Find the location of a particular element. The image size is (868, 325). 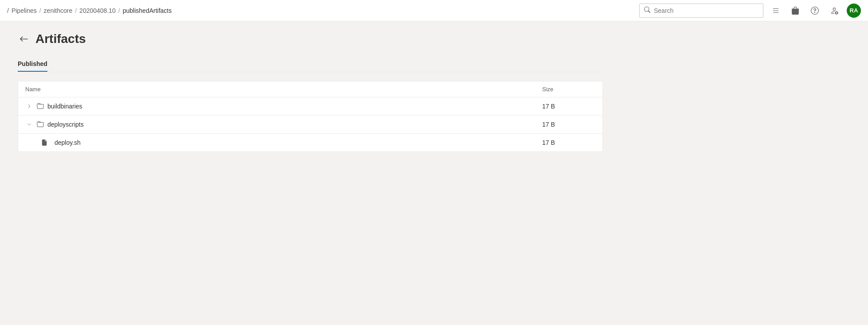

avatar: RA is located at coordinates (854, 11).